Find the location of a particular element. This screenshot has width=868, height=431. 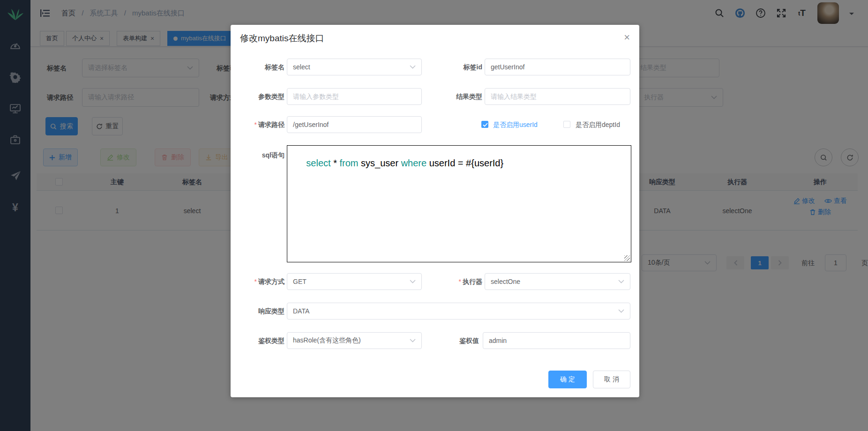

param-type-label: 参数类型 is located at coordinates (260, 97).